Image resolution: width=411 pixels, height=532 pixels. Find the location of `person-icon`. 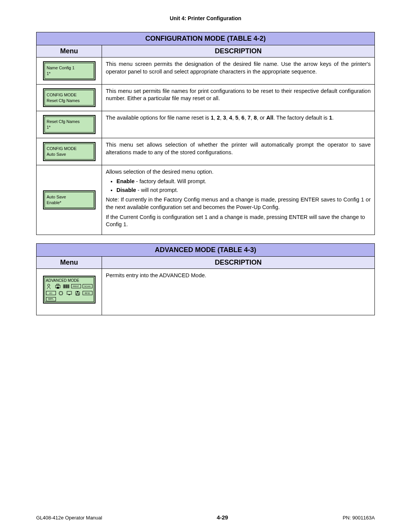

person-icon is located at coordinates (49, 286).